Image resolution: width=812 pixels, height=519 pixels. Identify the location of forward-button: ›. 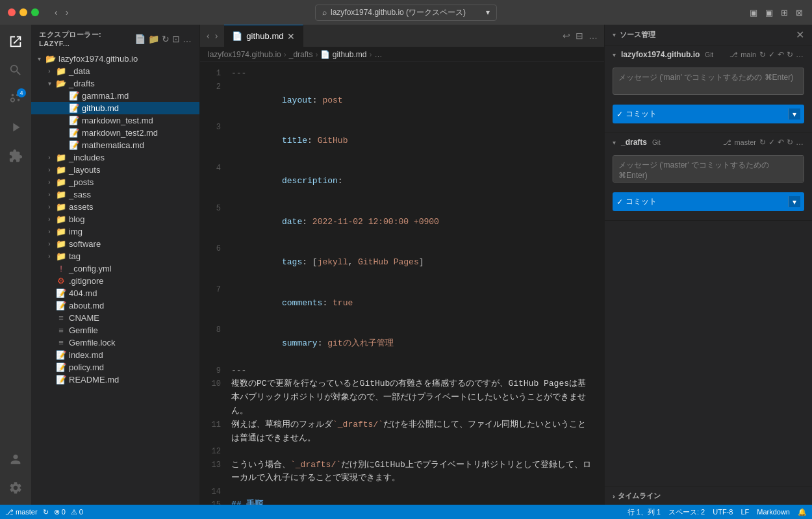
(68, 12).